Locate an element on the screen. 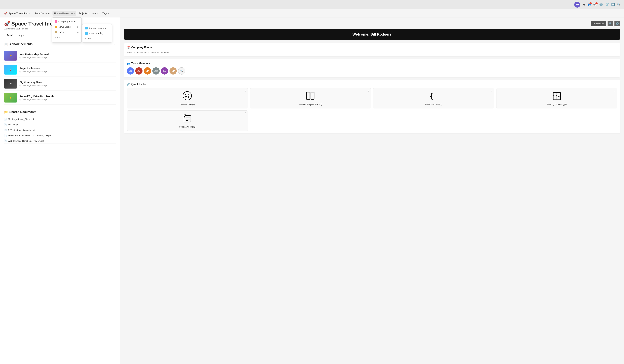  team-avatar-search: 🔍 is located at coordinates (182, 71).